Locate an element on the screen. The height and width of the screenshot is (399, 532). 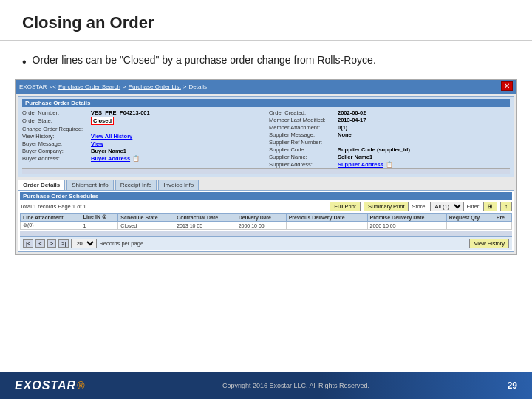
buyer-message-value: View is located at coordinates (98, 143).